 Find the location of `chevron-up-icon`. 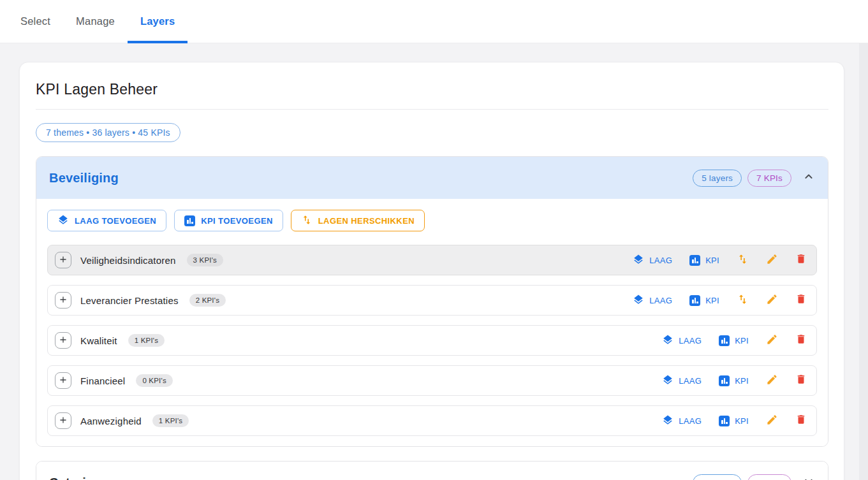

chevron-up-icon is located at coordinates (809, 178).